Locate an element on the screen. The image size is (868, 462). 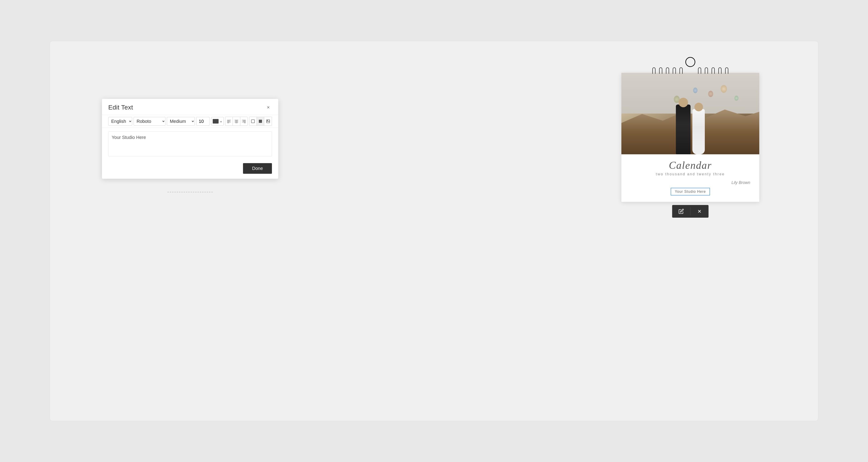
studio-here-wrapper: Your Studio Here is located at coordinates (690, 192).